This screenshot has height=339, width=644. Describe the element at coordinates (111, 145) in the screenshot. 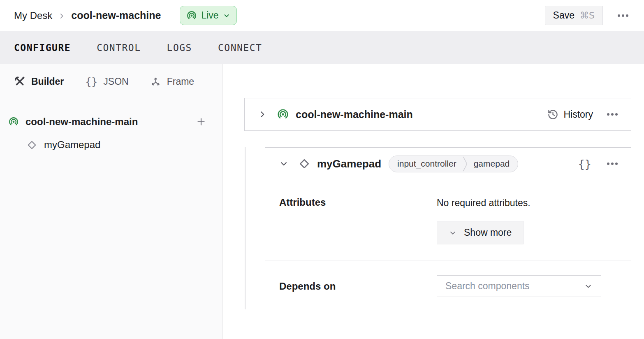

I see `tree-item-component: myGamepad` at that location.